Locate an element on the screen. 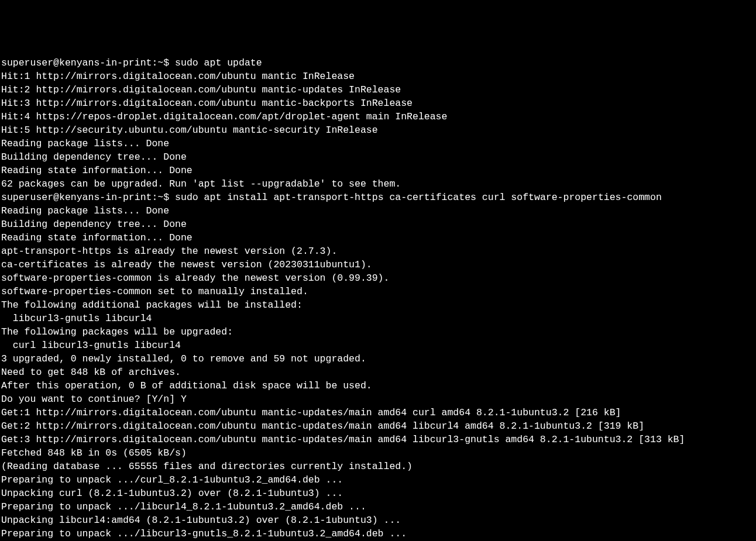 The height and width of the screenshot is (541, 756). output-line: Hit:1 http://mirrors.digitalocean.com/ub… is located at coordinates (378, 76).